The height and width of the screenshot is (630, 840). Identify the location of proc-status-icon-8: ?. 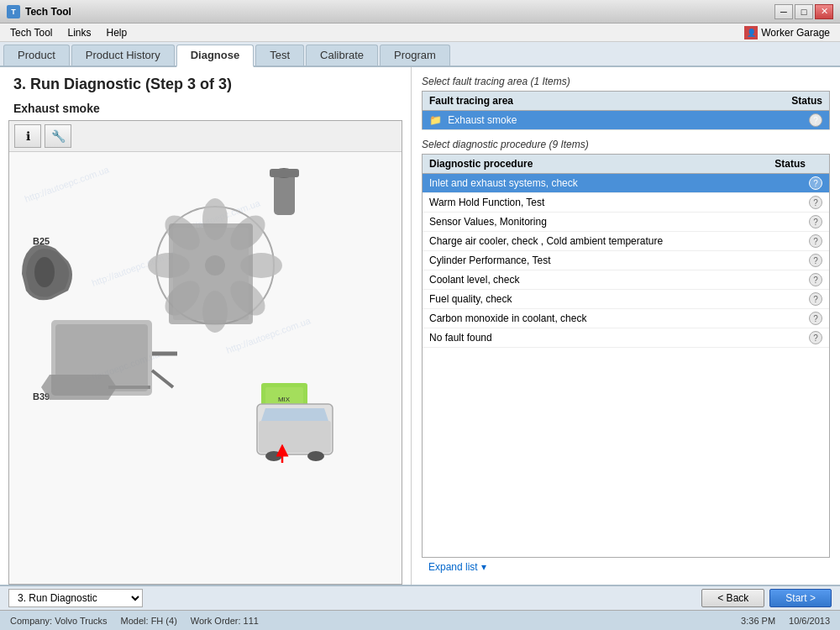
(816, 338).